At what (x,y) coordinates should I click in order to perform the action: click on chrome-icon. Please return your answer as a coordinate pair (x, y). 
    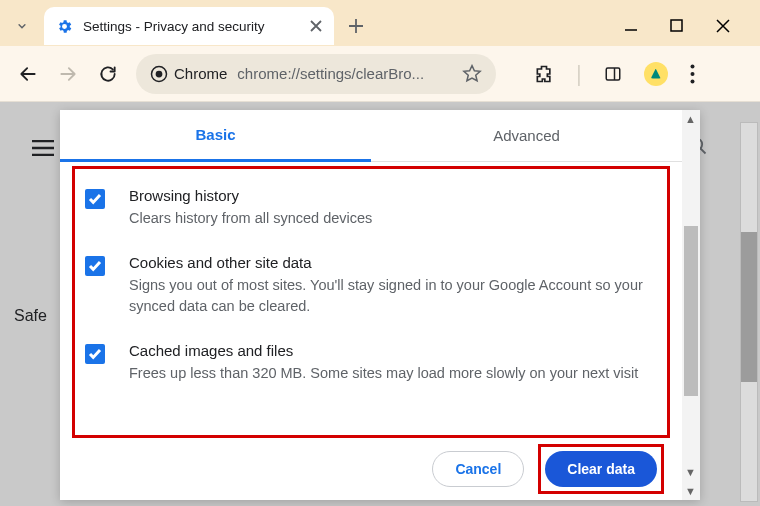
    Looking at the image, I should click on (159, 74).